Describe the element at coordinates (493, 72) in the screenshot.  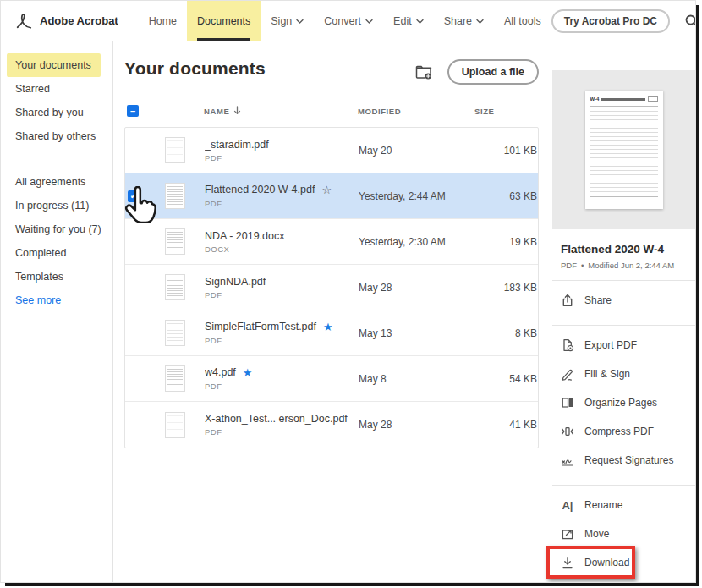
I see `upload-file-button: Upload a file` at that location.